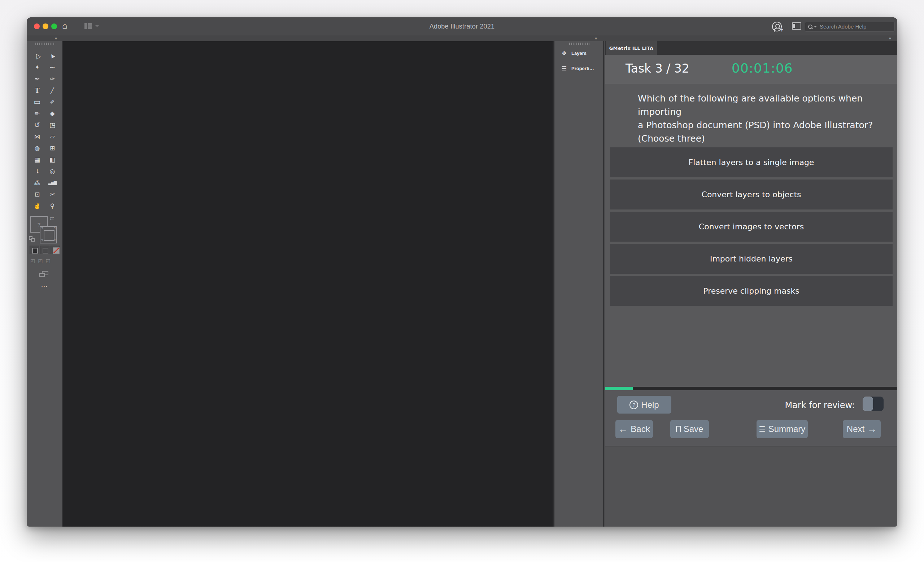 This screenshot has height=562, width=924. What do you see at coordinates (579, 53) in the screenshot?
I see `dock-item-label: Layers` at bounding box center [579, 53].